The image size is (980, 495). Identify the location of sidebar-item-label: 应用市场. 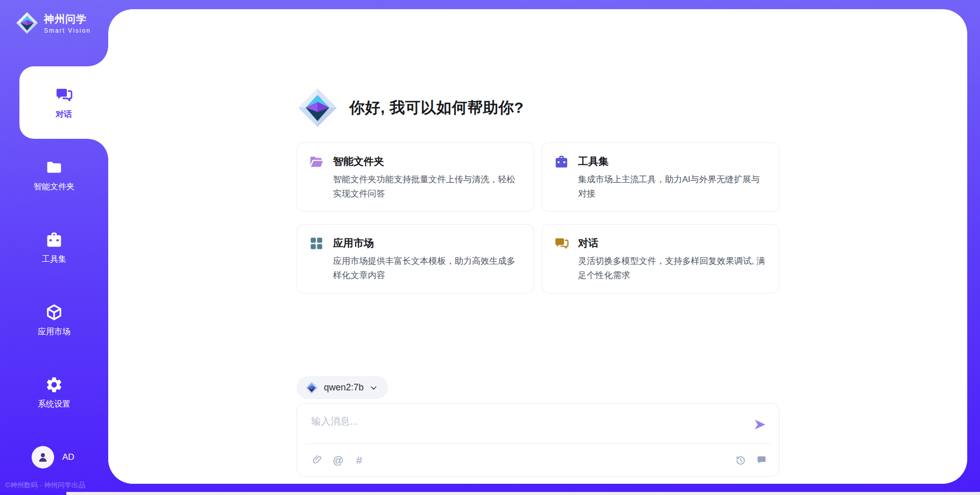
(54, 332).